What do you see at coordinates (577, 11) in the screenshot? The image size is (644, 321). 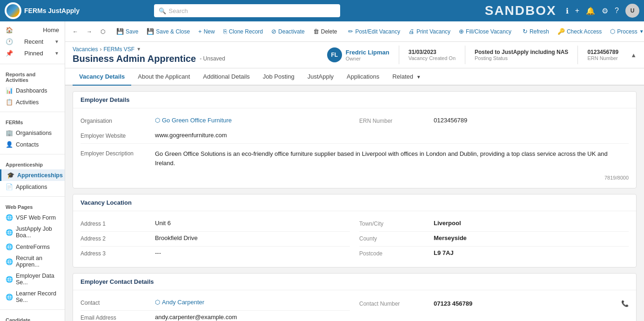 I see `plus-icon: +` at bounding box center [577, 11].